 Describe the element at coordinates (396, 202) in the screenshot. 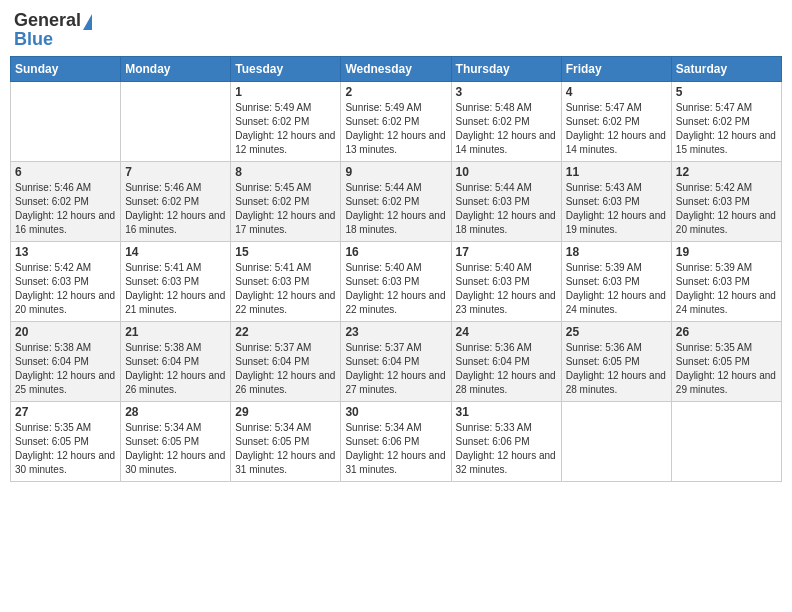

I see `calendar-cell: 9Sunrise: 5:44 AM Sunset: 6:02 PM Daylig…` at that location.